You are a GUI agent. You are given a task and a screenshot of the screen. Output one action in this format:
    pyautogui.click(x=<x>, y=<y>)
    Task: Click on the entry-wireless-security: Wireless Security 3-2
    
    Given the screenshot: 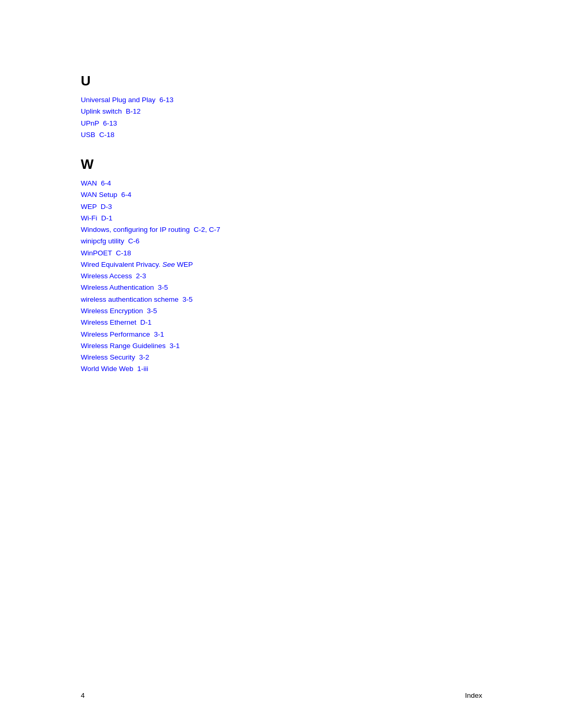 What is the action you would take?
    pyautogui.click(x=282, y=357)
    